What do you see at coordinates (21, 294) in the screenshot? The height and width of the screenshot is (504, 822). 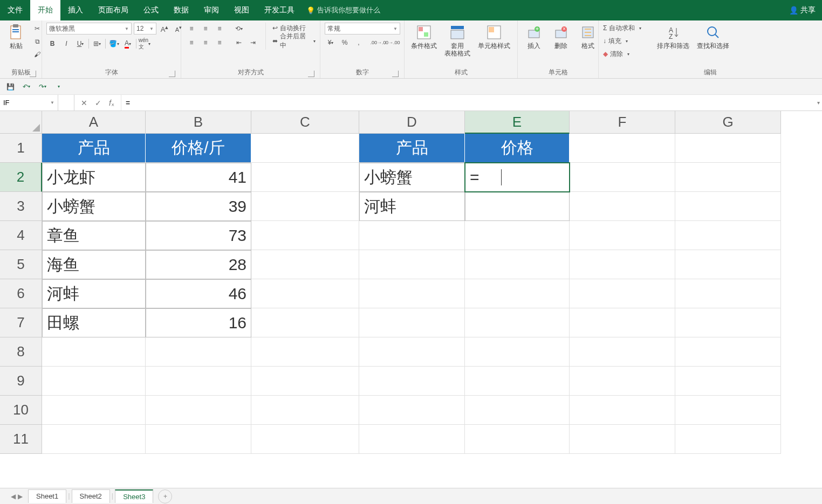 I see `row-header-6: 6` at bounding box center [21, 294].